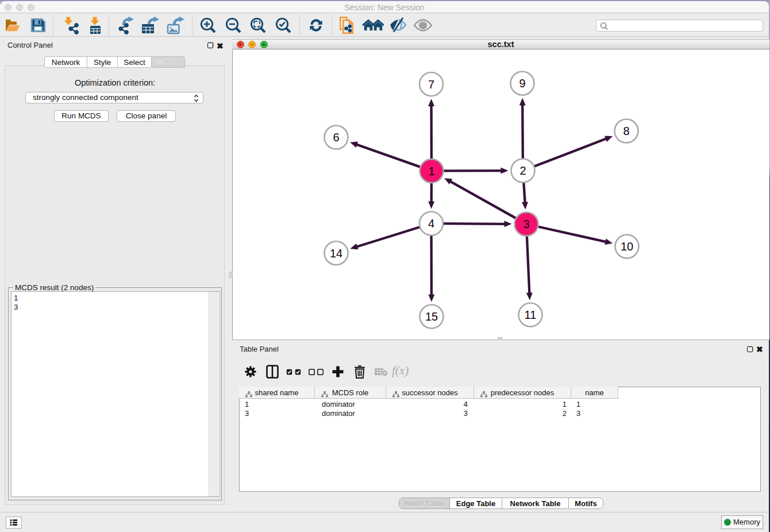  I want to click on svg-text: 11, so click(531, 315).